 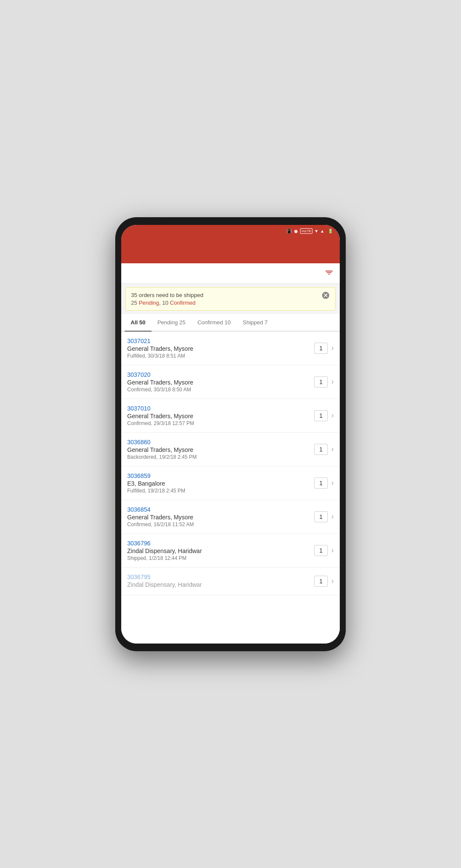 What do you see at coordinates (230, 450) in the screenshot?
I see `order-item: 3036860 General Traders, Mysore Backorde…` at bounding box center [230, 450].